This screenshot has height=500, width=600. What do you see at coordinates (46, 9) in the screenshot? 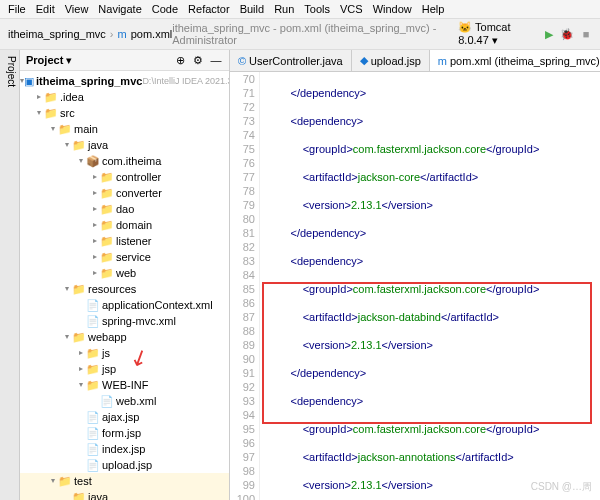
I see `menu-edit: Edit` at bounding box center [46, 9].